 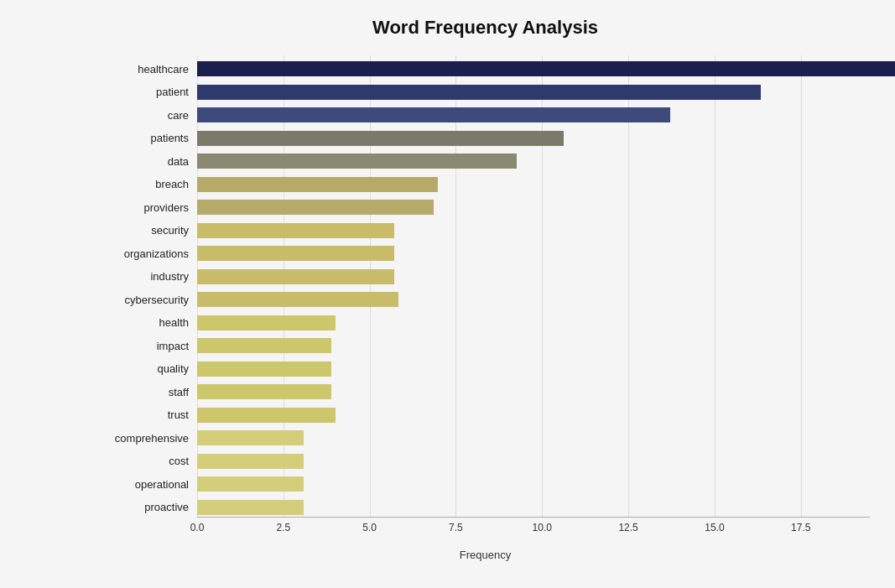 I want to click on bar-row: operational, so click(x=485, y=484).